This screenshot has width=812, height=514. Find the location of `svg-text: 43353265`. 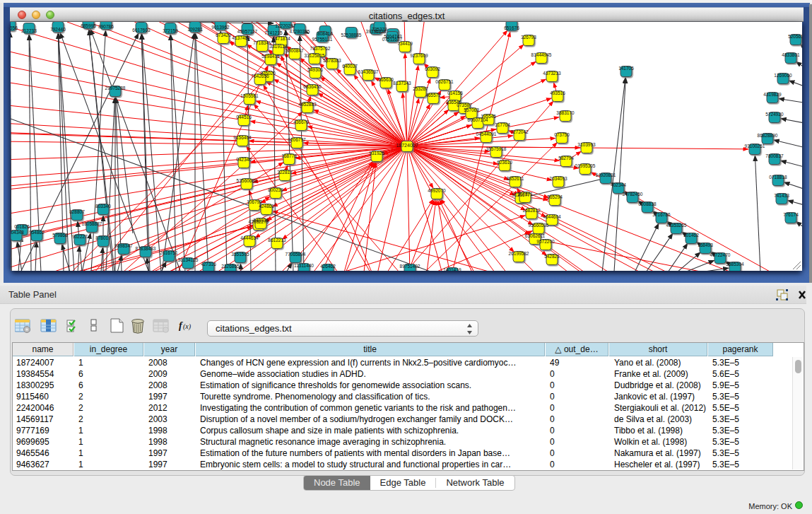

svg-text: 43353265 is located at coordinates (677, 225).